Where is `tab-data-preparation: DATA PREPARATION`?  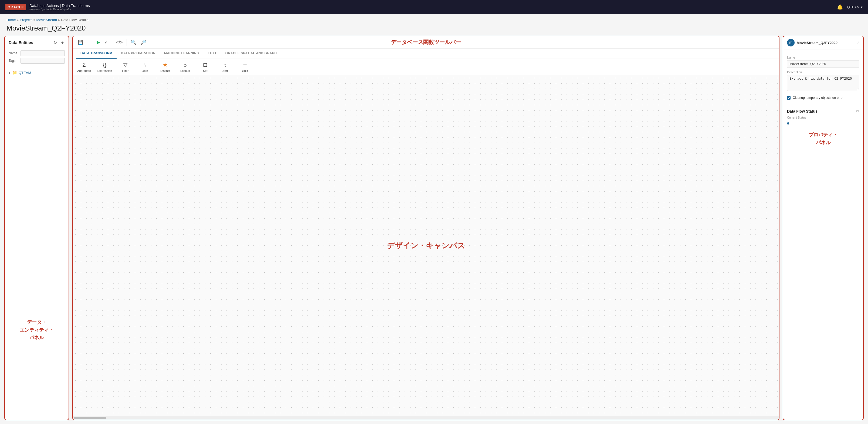
tab-data-preparation: DATA PREPARATION is located at coordinates (138, 54).